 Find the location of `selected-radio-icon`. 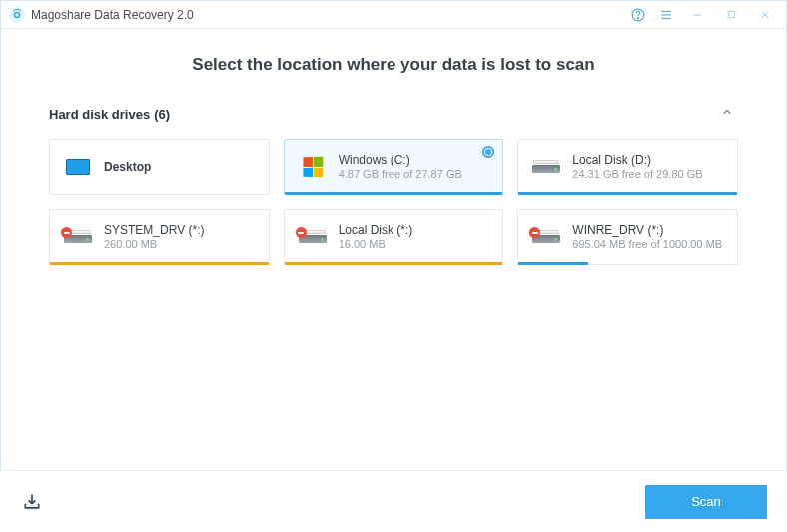

selected-radio-icon is located at coordinates (488, 152).